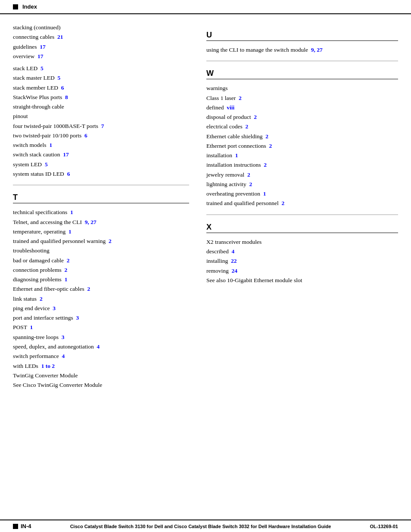 The image size is (411, 532). I want to click on four-twisted-pair-entry: four twisted-pair 1000BASE-T ports 7, so click(101, 126).